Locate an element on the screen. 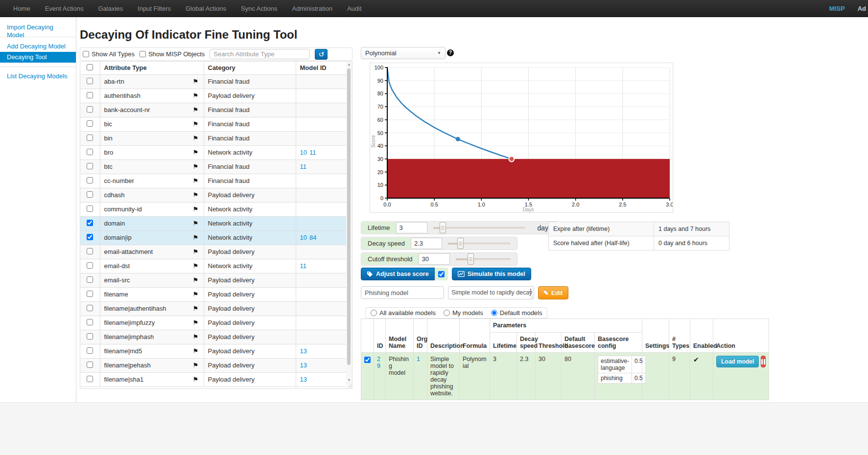 Image resolution: width=868 pixels, height=455 pixels. table-scrollbar: ▲ ▼ is located at coordinates (349, 225).